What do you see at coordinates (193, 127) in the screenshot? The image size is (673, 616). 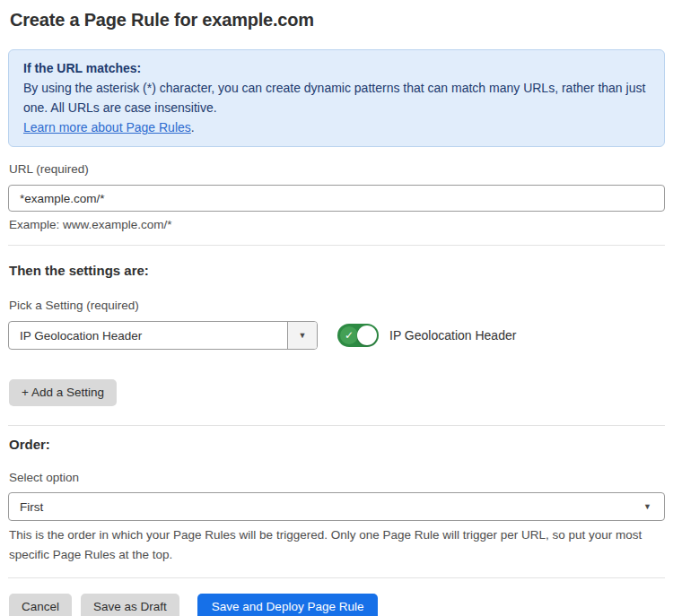 I see `link-suffix: .` at bounding box center [193, 127].